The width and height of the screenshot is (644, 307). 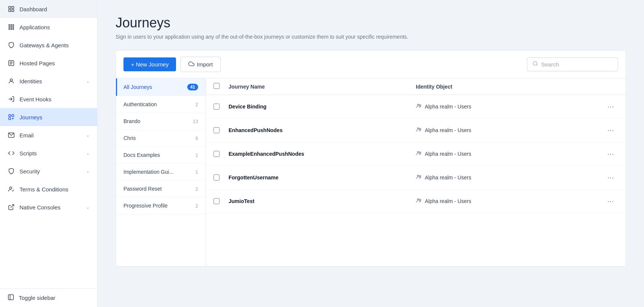 I want to click on sidebar-item-label: Terms & Conditions, so click(x=55, y=189).